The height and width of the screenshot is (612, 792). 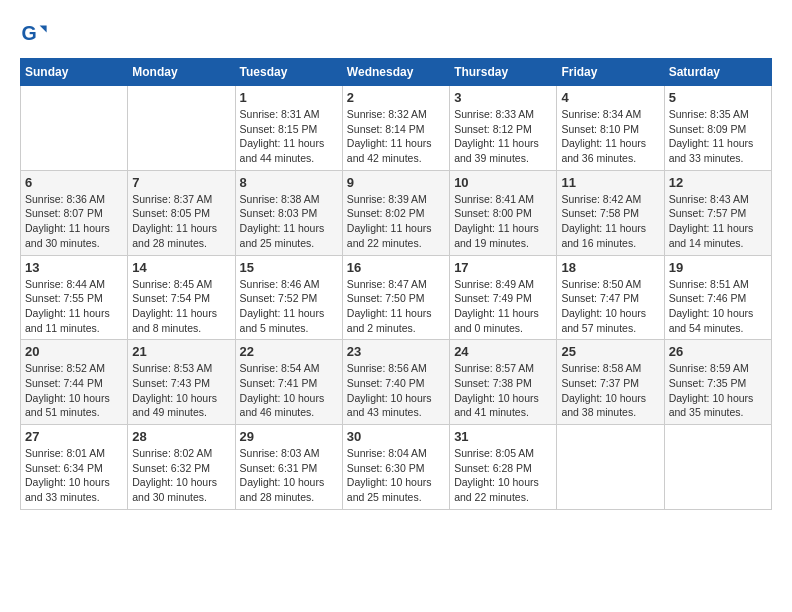 I want to click on day-info: Sunrise: 8:52 AM Sunset: 7:44 PM Dayligh…, so click(x=74, y=390).